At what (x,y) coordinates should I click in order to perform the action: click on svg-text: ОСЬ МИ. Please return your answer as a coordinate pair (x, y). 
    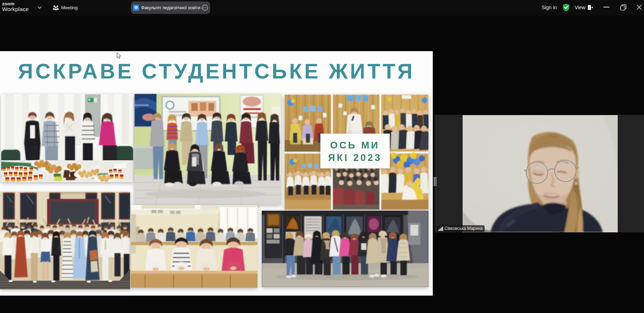
    Looking at the image, I should click on (355, 145).